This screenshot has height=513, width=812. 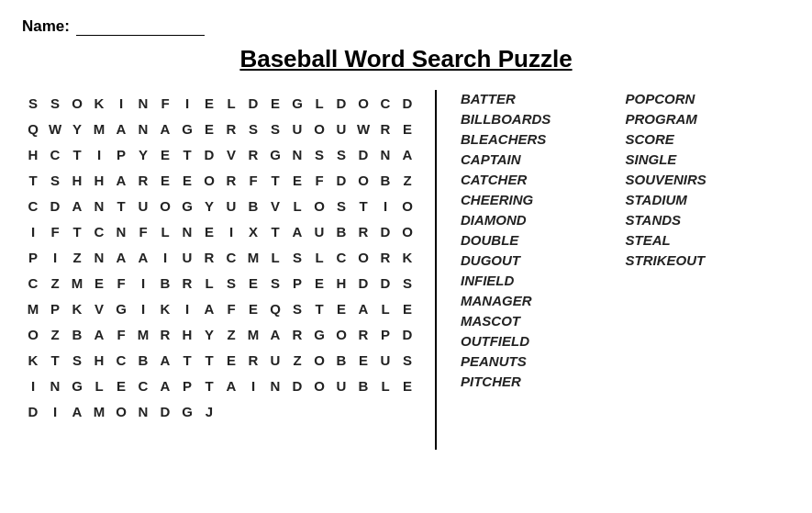 What do you see at coordinates (708, 160) in the screenshot?
I see `word-item: SINGLE` at bounding box center [708, 160].